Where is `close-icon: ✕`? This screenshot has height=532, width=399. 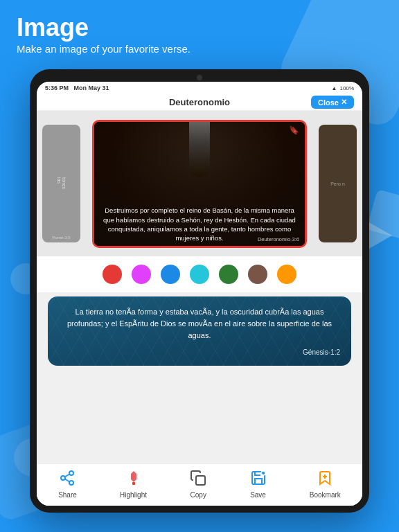
close-icon: ✕ is located at coordinates (344, 103).